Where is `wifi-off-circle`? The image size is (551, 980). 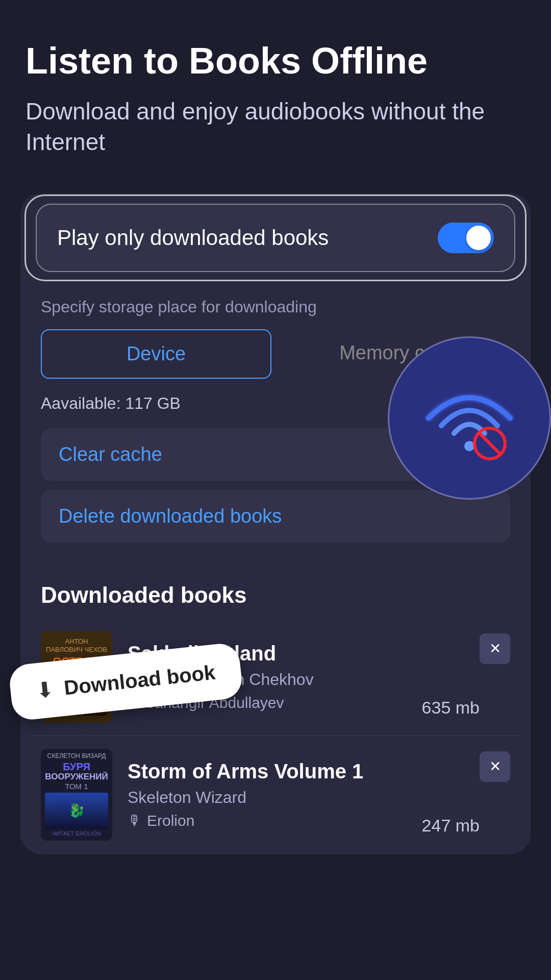 wifi-off-circle is located at coordinates (469, 418).